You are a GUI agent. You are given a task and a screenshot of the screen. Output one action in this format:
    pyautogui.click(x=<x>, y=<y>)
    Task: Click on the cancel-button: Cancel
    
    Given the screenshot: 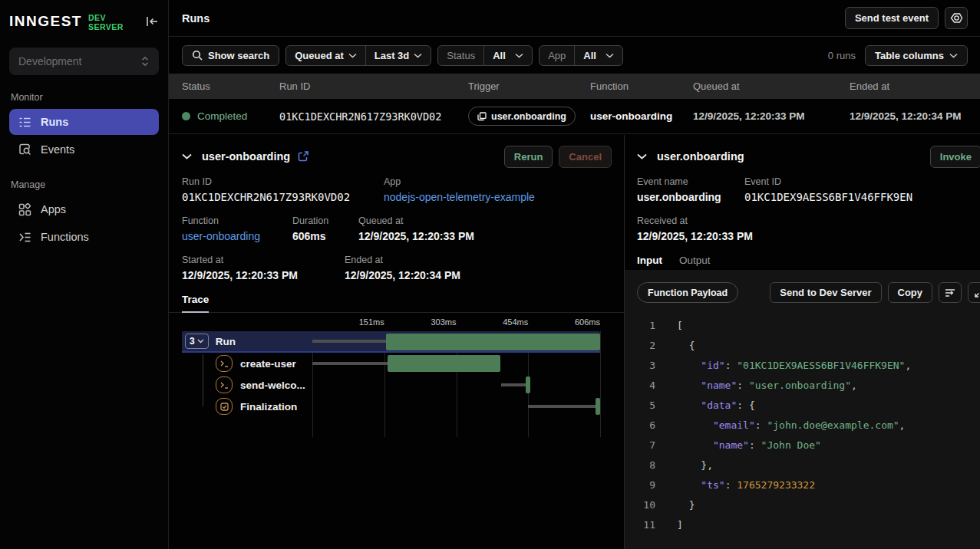 What is the action you would take?
    pyautogui.click(x=585, y=156)
    